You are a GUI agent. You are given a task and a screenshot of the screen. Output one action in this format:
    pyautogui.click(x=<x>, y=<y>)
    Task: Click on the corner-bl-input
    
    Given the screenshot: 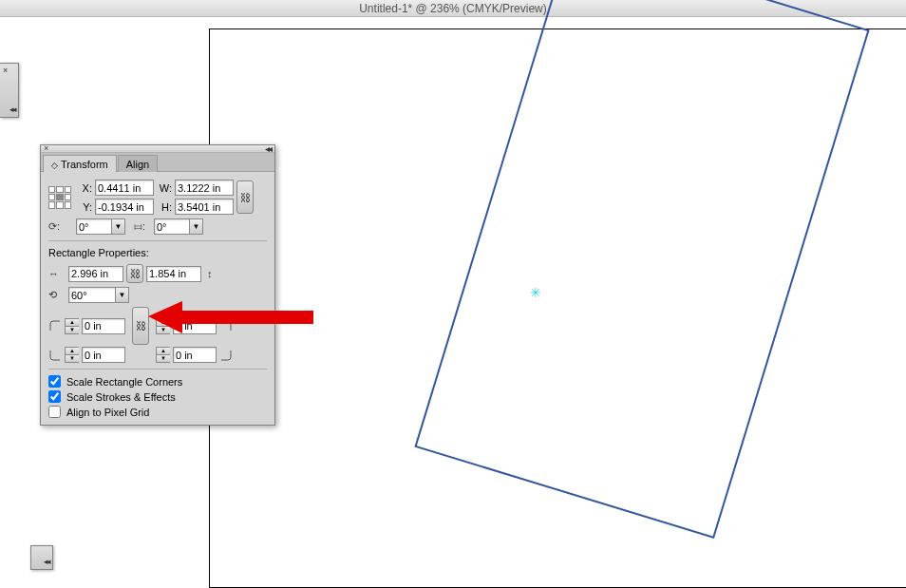 What is the action you would take?
    pyautogui.click(x=104, y=355)
    